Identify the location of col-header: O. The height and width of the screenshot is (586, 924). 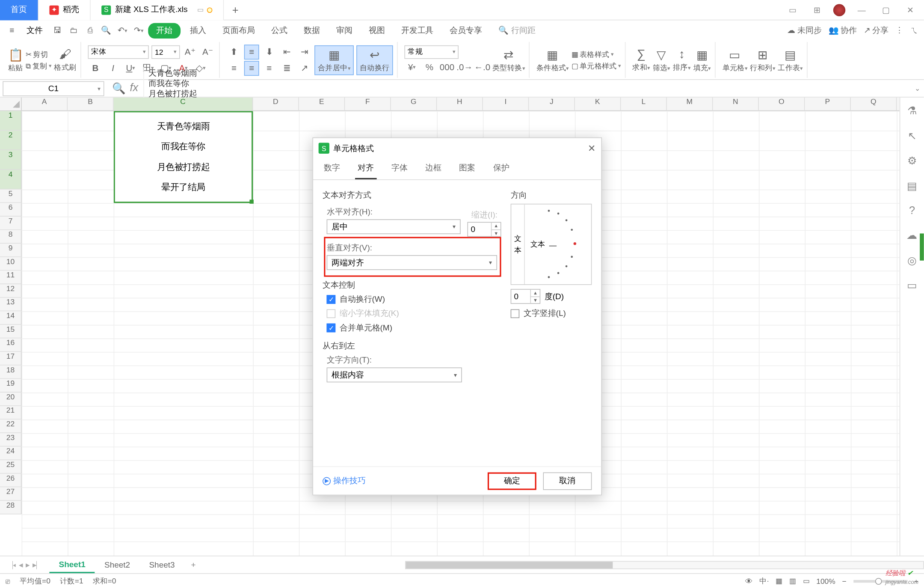
(782, 104).